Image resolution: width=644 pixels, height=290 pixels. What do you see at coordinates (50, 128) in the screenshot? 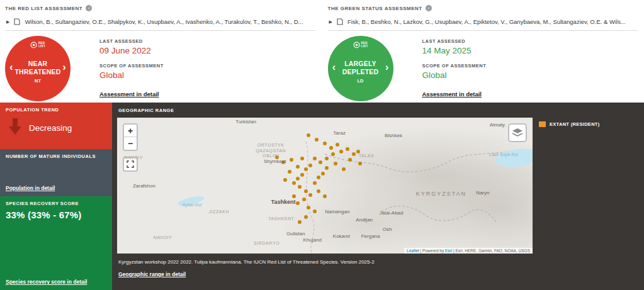
I see `population-trend-value: Decreasing` at bounding box center [50, 128].